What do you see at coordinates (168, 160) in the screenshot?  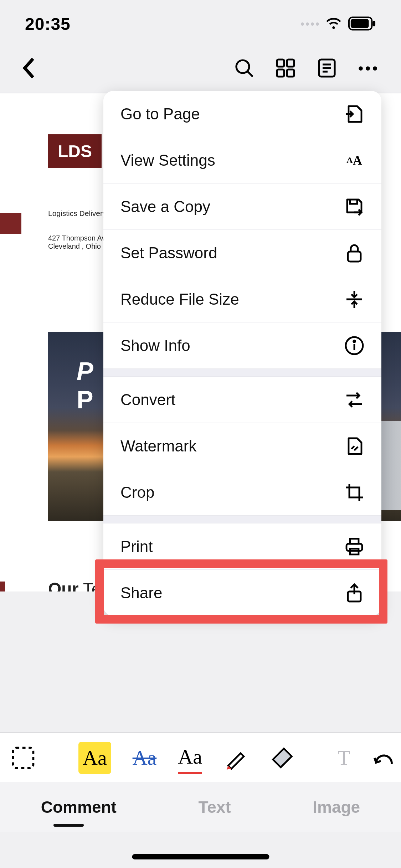 I see `menu-label: View Settings` at bounding box center [168, 160].